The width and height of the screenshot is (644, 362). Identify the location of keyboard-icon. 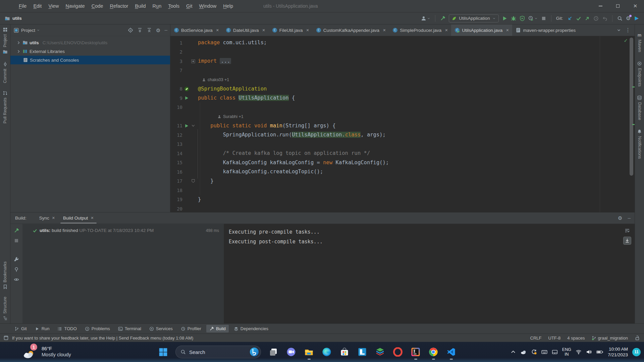
(544, 352).